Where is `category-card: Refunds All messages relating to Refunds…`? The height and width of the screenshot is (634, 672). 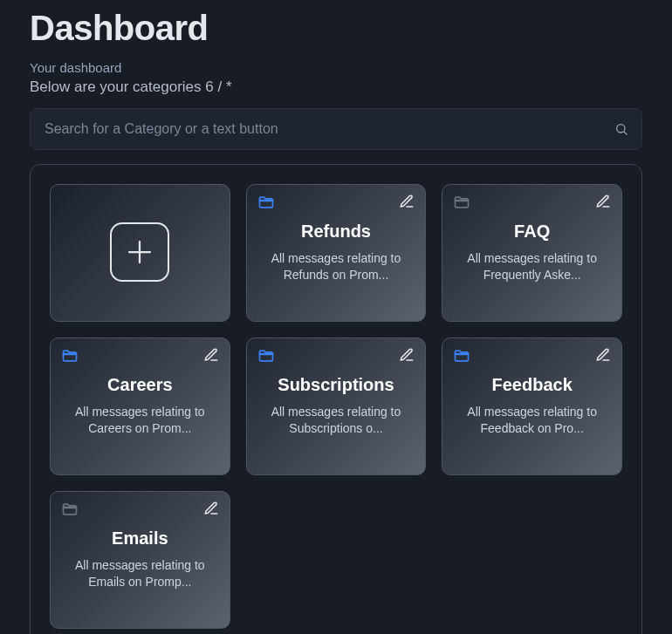
category-card: Refunds All messages relating to Refunds… is located at coordinates (337, 253).